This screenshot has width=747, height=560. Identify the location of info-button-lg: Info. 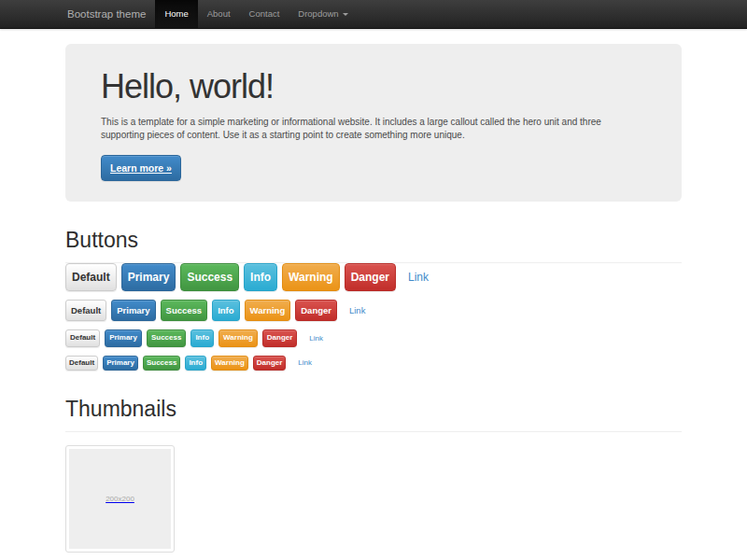
(261, 277).